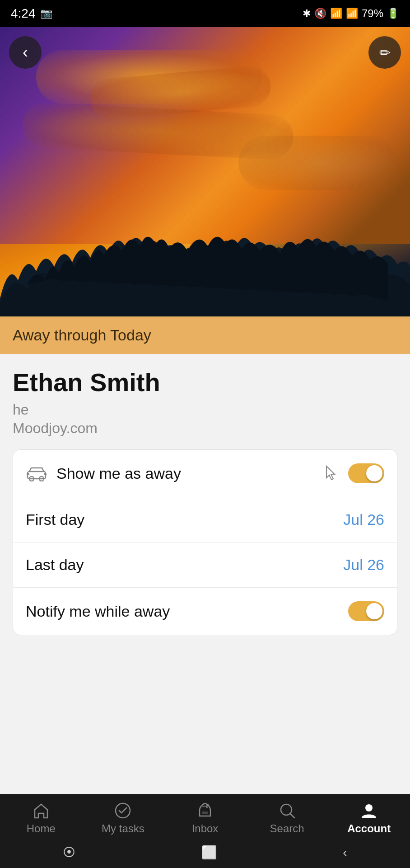 Image resolution: width=410 pixels, height=868 pixels. What do you see at coordinates (385, 52) in the screenshot?
I see `edit-button: ✏` at bounding box center [385, 52].